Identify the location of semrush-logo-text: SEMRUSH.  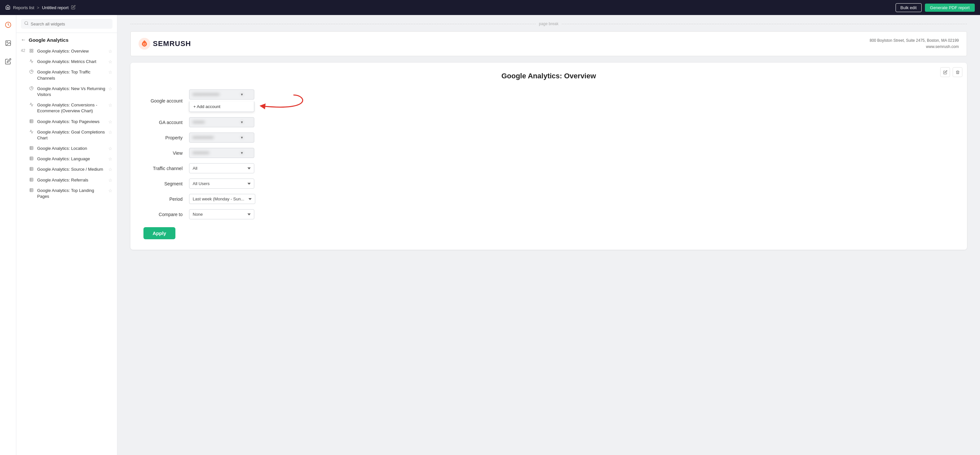
(172, 44).